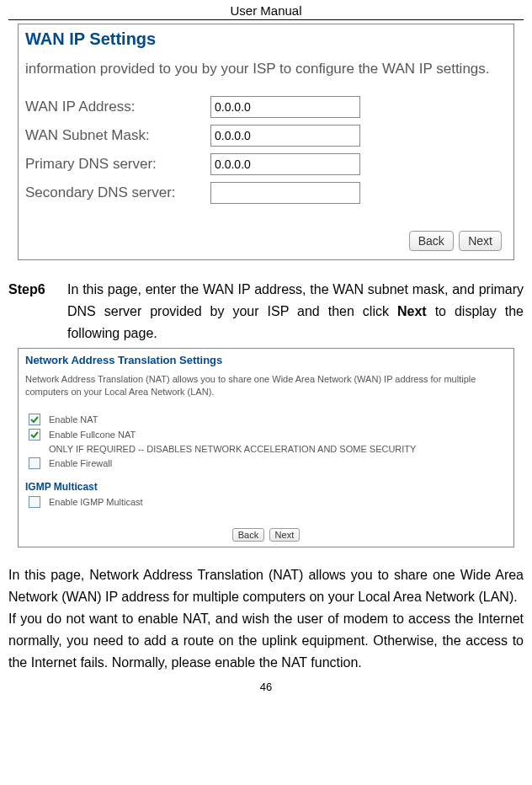  What do you see at coordinates (96, 502) in the screenshot?
I see `enable-igmp-label: Enable IGMP Multicast` at bounding box center [96, 502].